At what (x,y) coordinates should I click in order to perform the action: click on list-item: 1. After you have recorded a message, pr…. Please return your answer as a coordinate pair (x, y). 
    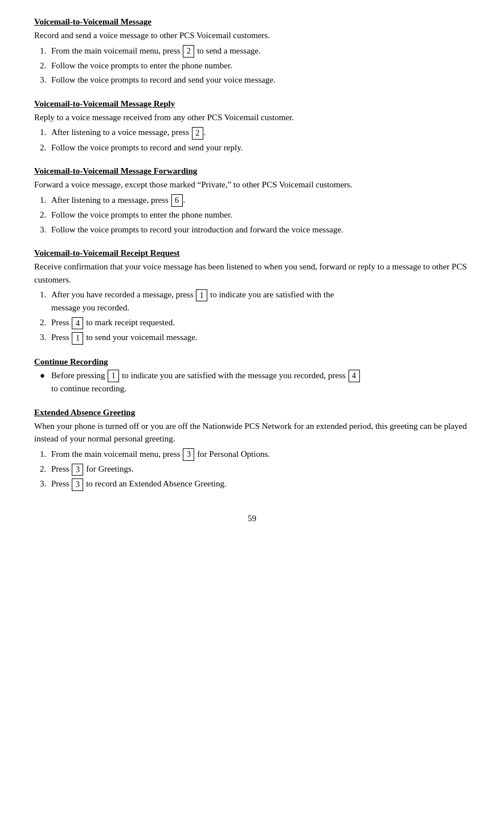
    Looking at the image, I should click on (252, 301).